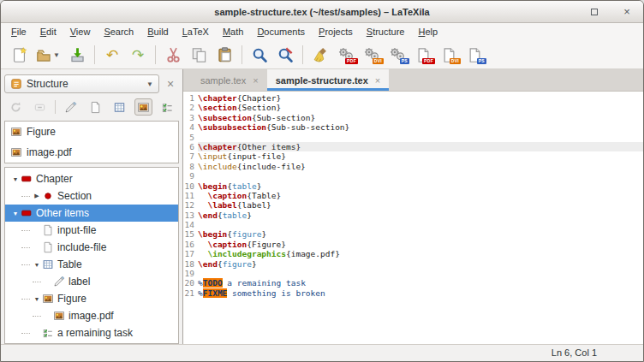 Image resolution: width=644 pixels, height=362 pixels. Describe the element at coordinates (92, 299) in the screenshot. I see `tree-item-figure: ▼Figure` at that location.